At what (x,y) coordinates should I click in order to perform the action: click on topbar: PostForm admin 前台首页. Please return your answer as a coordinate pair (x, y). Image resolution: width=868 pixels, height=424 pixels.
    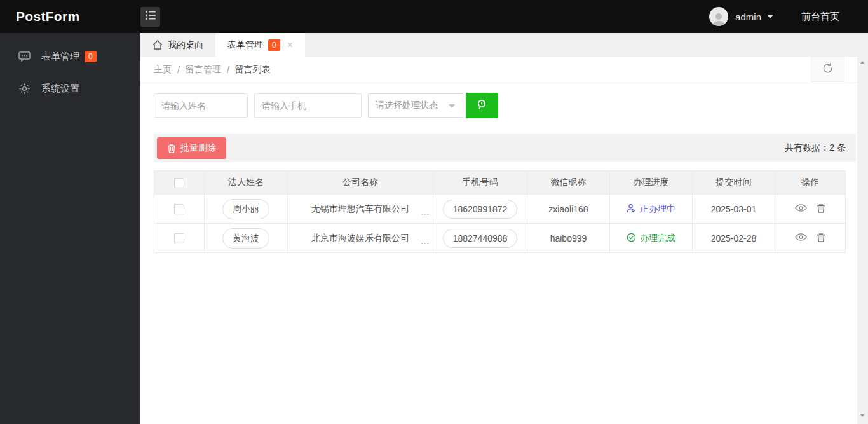
    Looking at the image, I should click on (434, 17).